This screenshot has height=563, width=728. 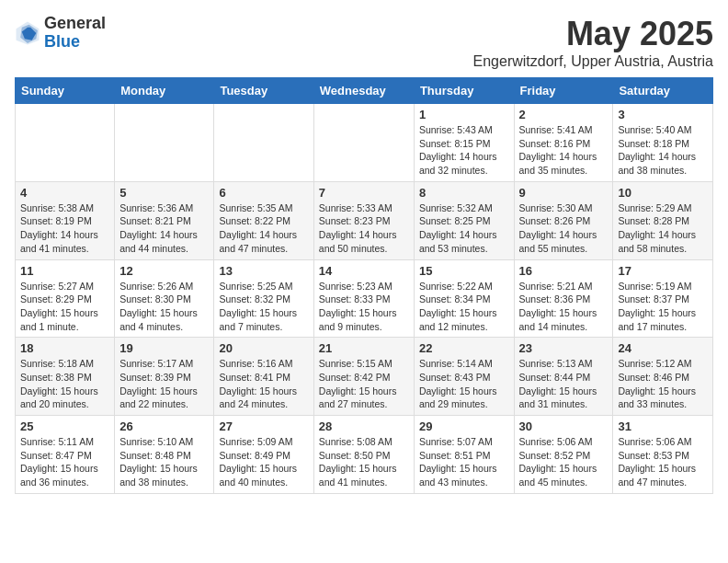 I want to click on day-number: 16, so click(x=564, y=270).